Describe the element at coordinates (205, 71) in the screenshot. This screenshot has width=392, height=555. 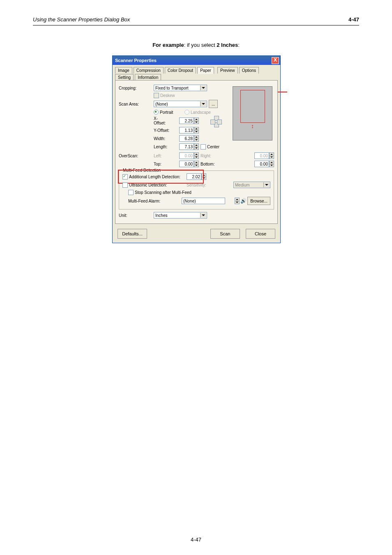
I see `tab-paper: Paper` at that location.